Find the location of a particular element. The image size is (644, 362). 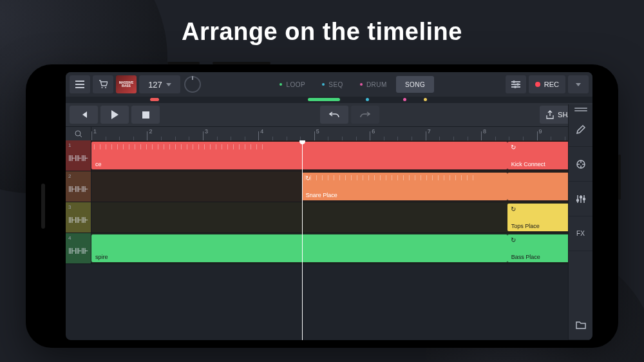

audio-clip is located at coordinates (540, 187).